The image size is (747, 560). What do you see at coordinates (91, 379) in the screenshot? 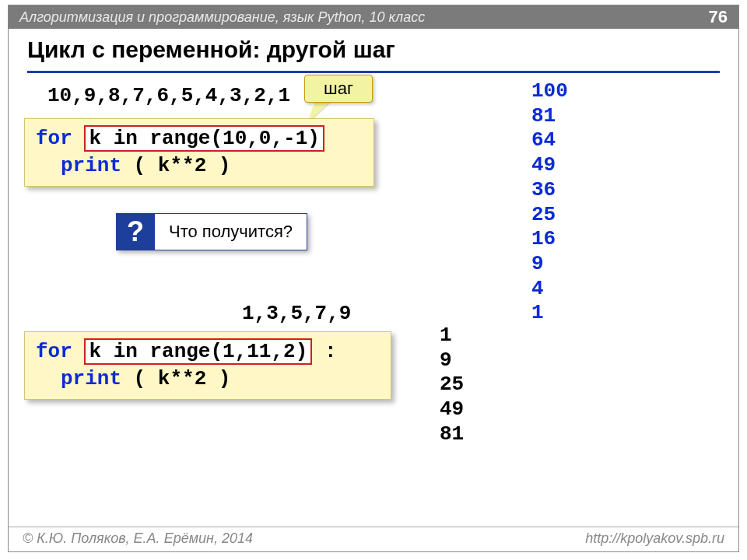
I see `kw-print-2: print` at bounding box center [91, 379].